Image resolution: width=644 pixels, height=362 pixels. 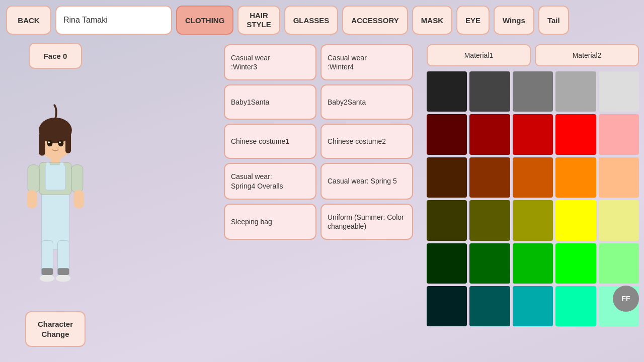 I want to click on tab-tail: Tail, so click(x=553, y=20).